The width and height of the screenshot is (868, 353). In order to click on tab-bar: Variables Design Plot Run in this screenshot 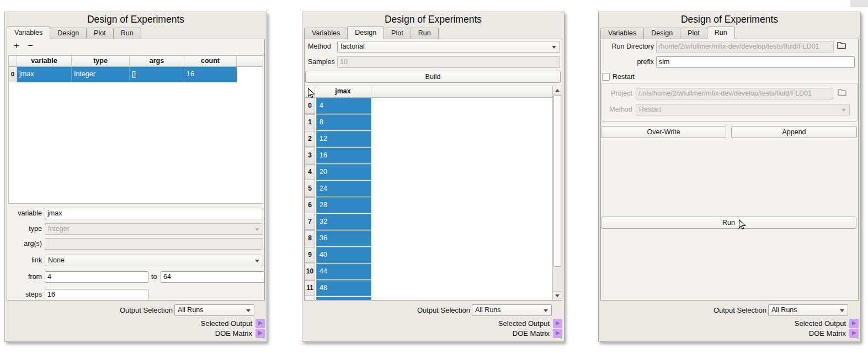, I will do `click(668, 33)`.